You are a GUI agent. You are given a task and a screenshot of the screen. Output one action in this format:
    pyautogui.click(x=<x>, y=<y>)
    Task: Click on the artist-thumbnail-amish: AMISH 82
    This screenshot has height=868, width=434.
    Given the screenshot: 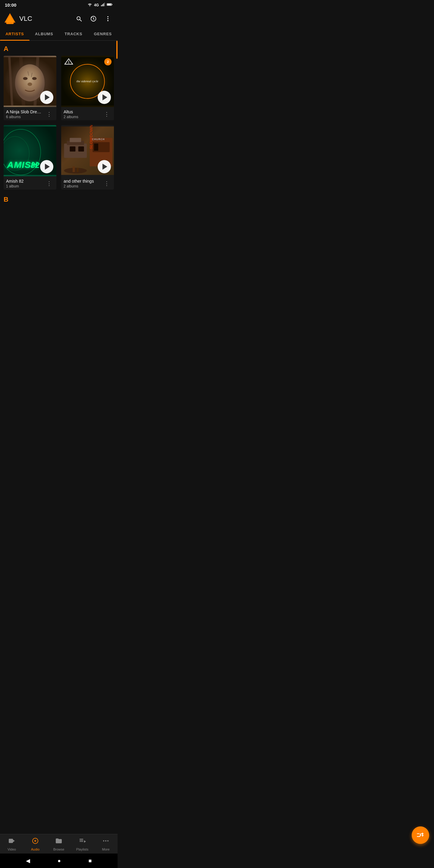 What is the action you would take?
    pyautogui.click(x=30, y=151)
    